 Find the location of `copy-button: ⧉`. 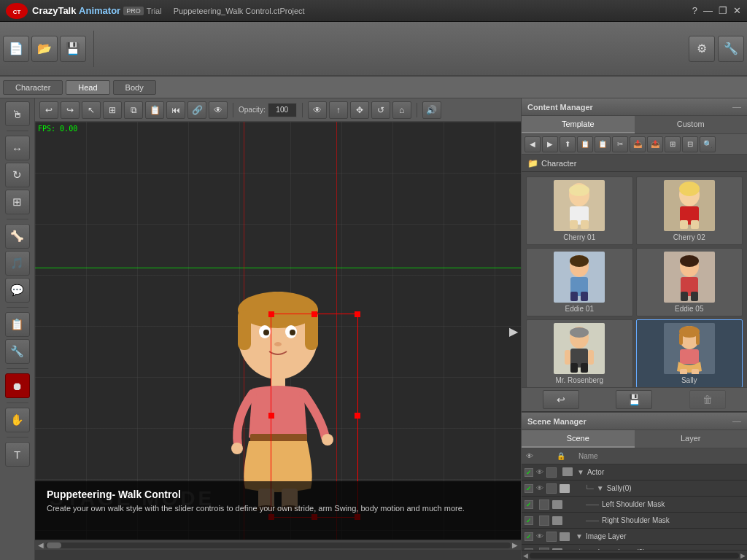

copy-button: ⧉ is located at coordinates (133, 110).